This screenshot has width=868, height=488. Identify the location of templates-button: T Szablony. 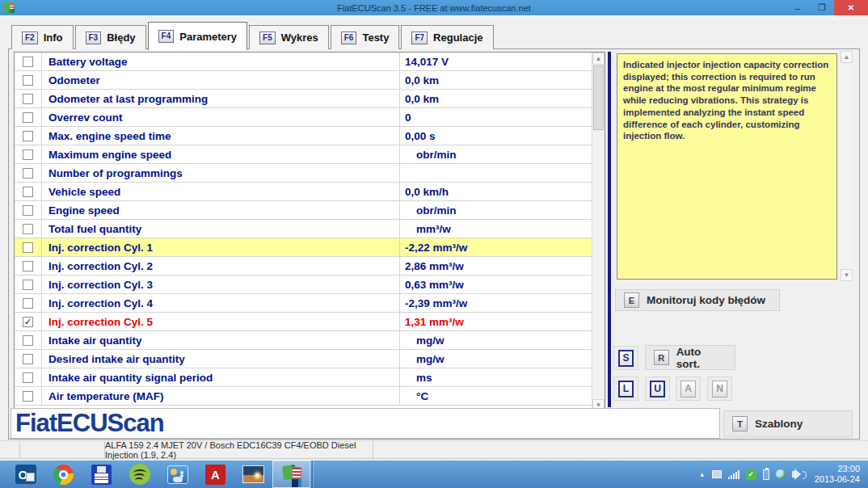
(788, 423).